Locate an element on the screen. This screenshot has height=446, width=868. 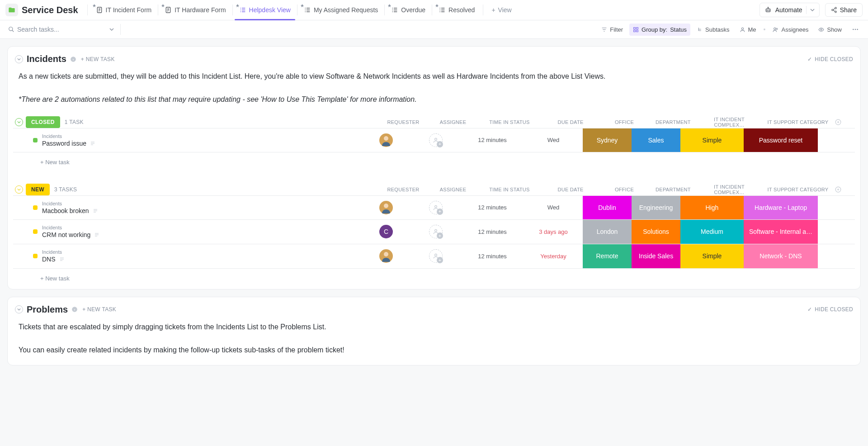
share-button: Share is located at coordinates (844, 10).